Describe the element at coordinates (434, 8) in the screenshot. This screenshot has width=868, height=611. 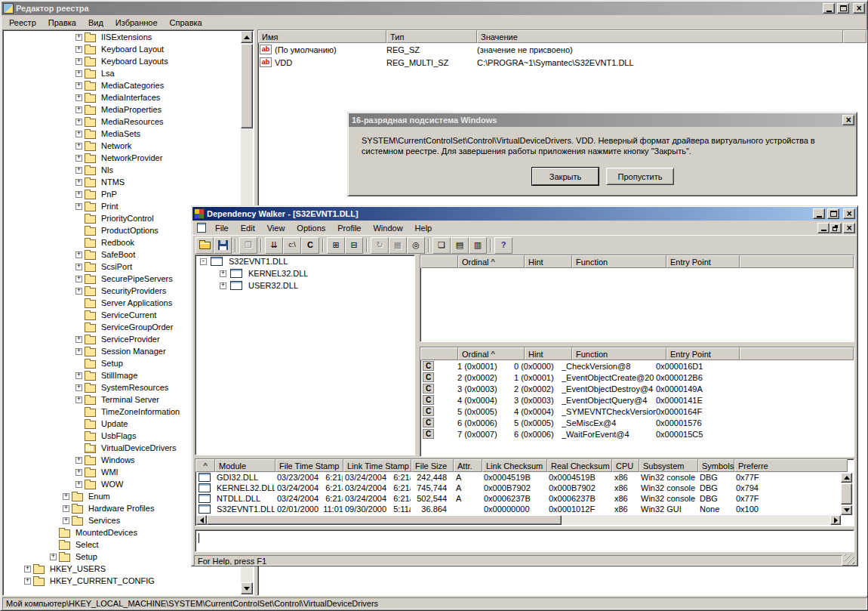
I see `regedit-titlebar: Редактор реестра ×` at that location.